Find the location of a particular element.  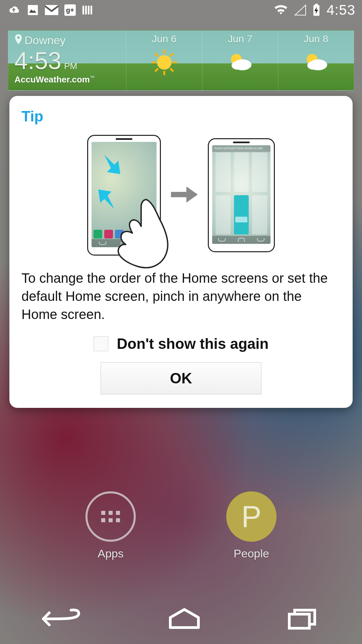

home-shortcuts: Apps P People is located at coordinates (181, 526).